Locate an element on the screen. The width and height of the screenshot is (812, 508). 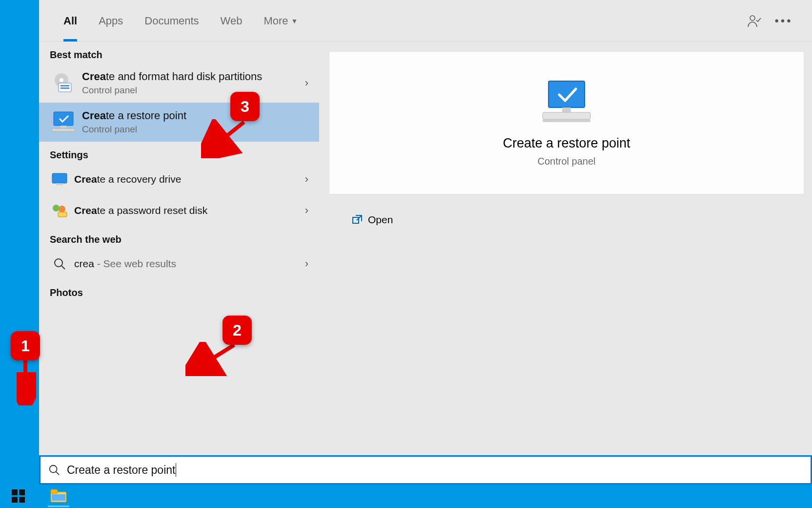
section-search-web: Search the web is located at coordinates (179, 237).